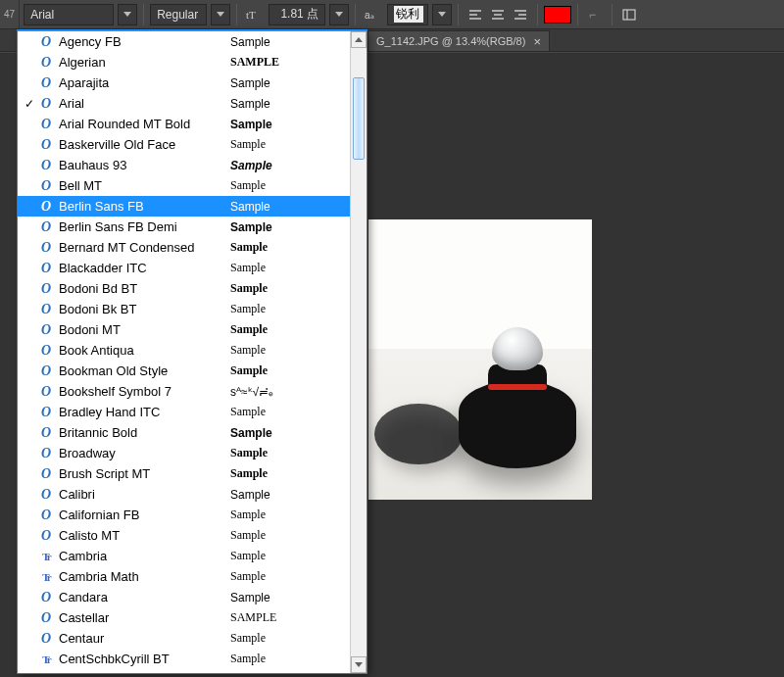 The height and width of the screenshot is (677, 784). What do you see at coordinates (184, 268) in the screenshot?
I see `font-row: OBlackadder ITCSample` at bounding box center [184, 268].